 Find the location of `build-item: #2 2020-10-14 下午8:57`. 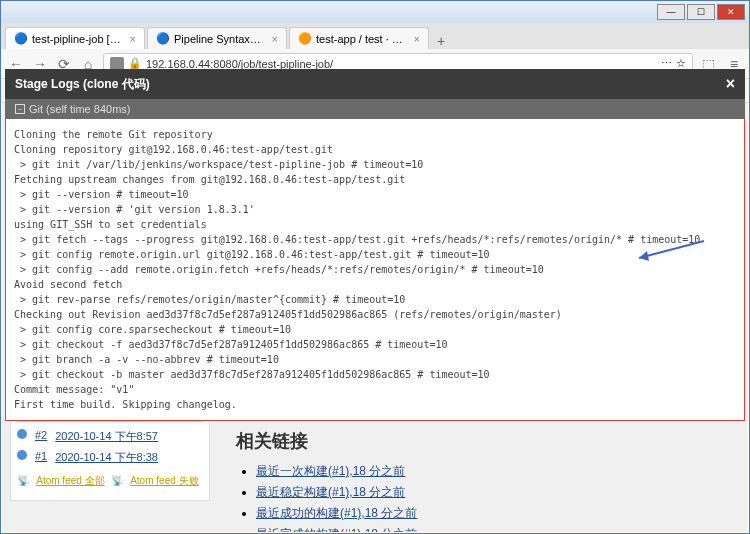

build-item: #2 2020-10-14 下午8:57 is located at coordinates (110, 436).